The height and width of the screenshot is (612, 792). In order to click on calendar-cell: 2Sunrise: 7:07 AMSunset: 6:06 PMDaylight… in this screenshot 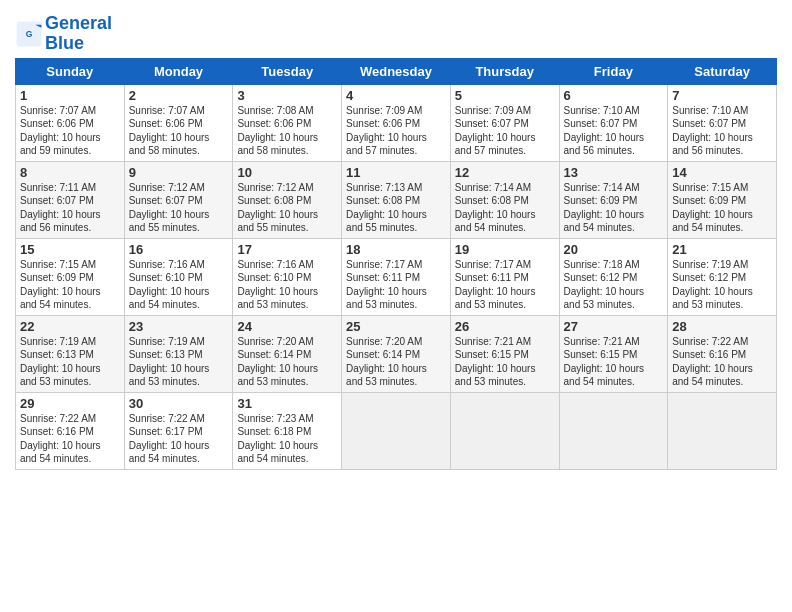, I will do `click(178, 122)`.